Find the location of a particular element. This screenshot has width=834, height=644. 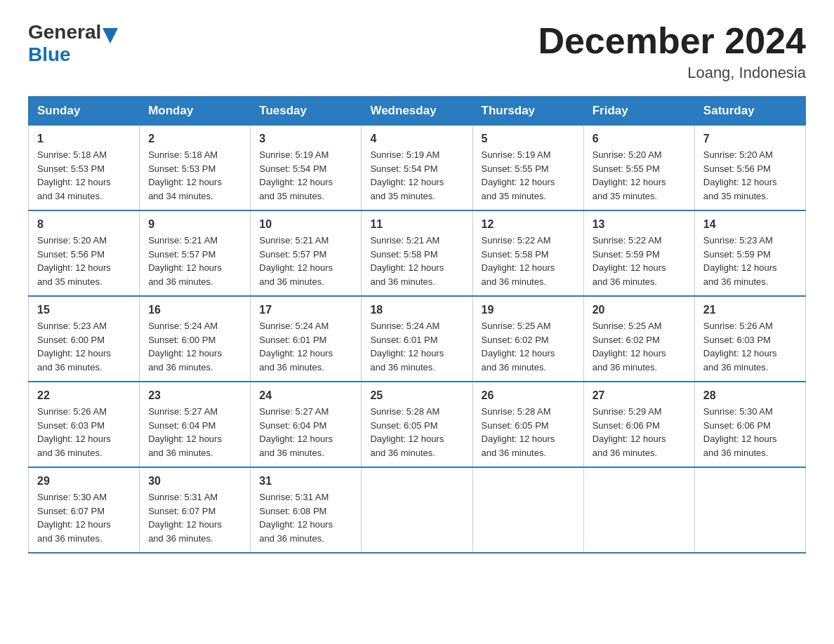

day-cell: 10Sunrise: 5:21 AM Sunset: 5:57 PM Dayli… is located at coordinates (306, 253).